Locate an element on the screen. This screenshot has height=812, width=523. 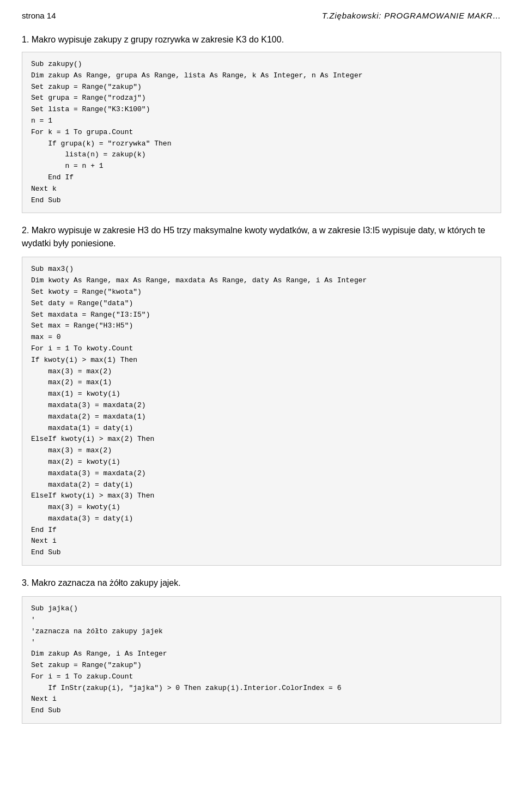
page-number: strona 14 is located at coordinates (39, 15).